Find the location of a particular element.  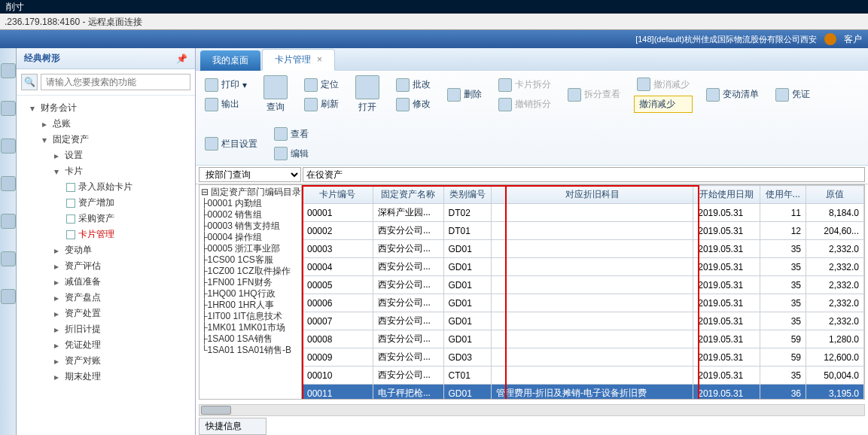

tree-node: ▸资产处置 is located at coordinates (105, 313).